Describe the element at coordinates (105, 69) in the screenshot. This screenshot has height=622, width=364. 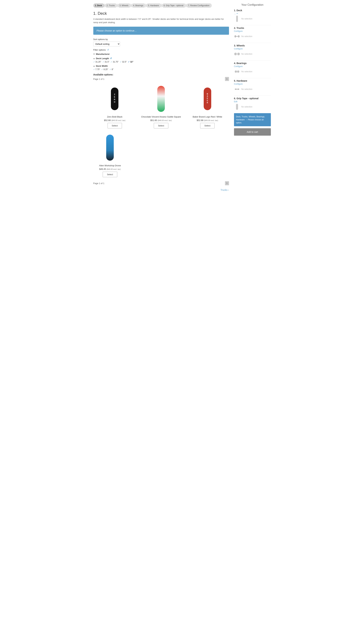
I see `filter-option-825: ✓ 8.25"` at that location.